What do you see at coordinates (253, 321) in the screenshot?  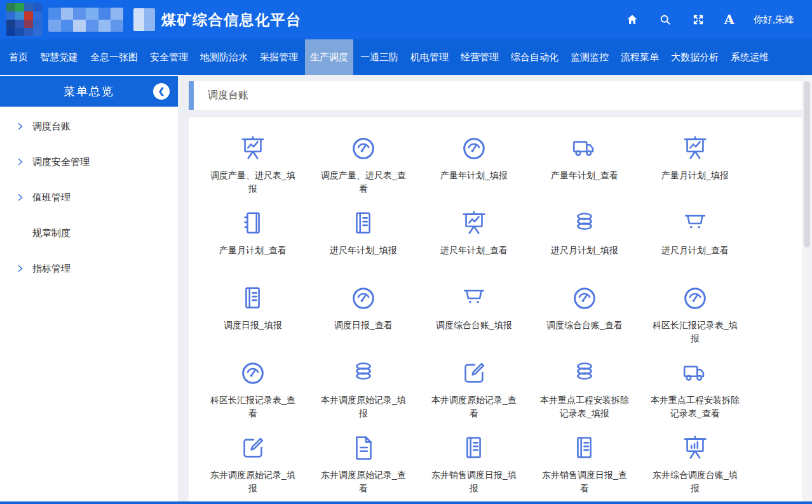 I see `app-tile: 调度日报_填报` at bounding box center [253, 321].